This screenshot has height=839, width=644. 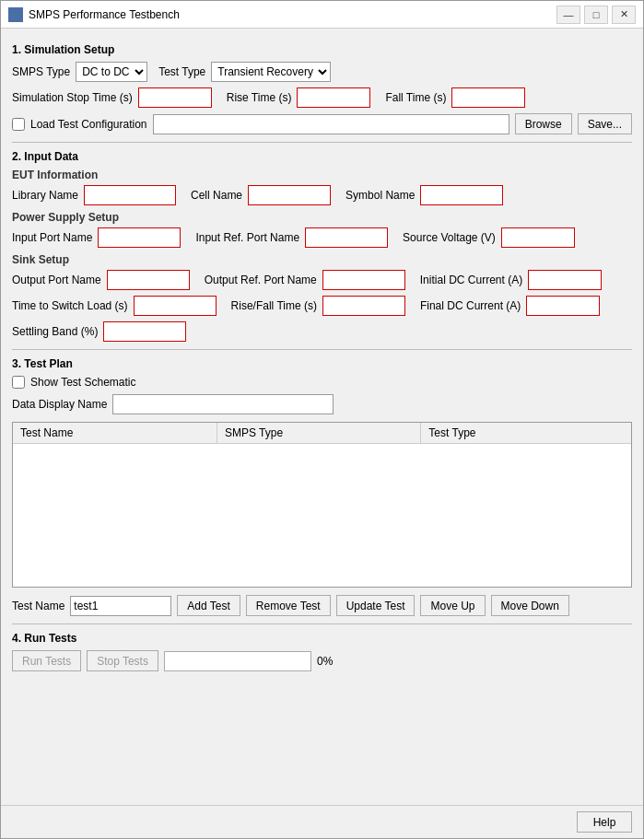 I want to click on test-type-select: Transient Recovery Load Regulation Line …, so click(x=271, y=72).